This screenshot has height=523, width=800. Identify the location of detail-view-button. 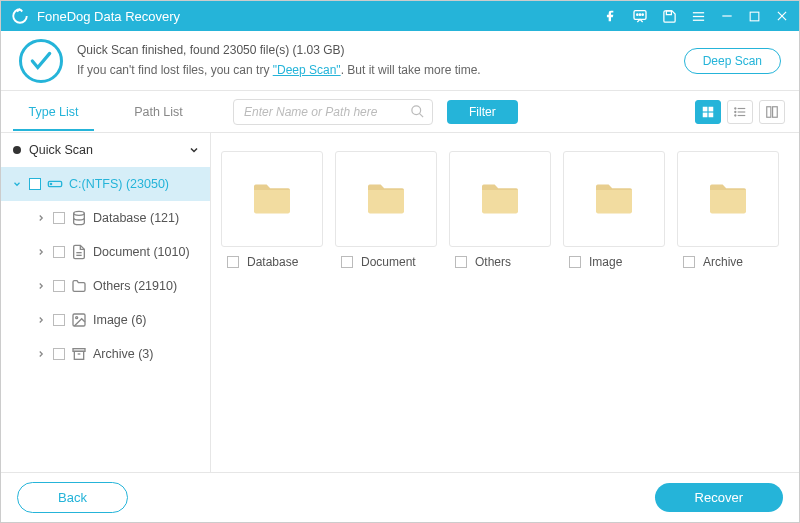
(772, 112).